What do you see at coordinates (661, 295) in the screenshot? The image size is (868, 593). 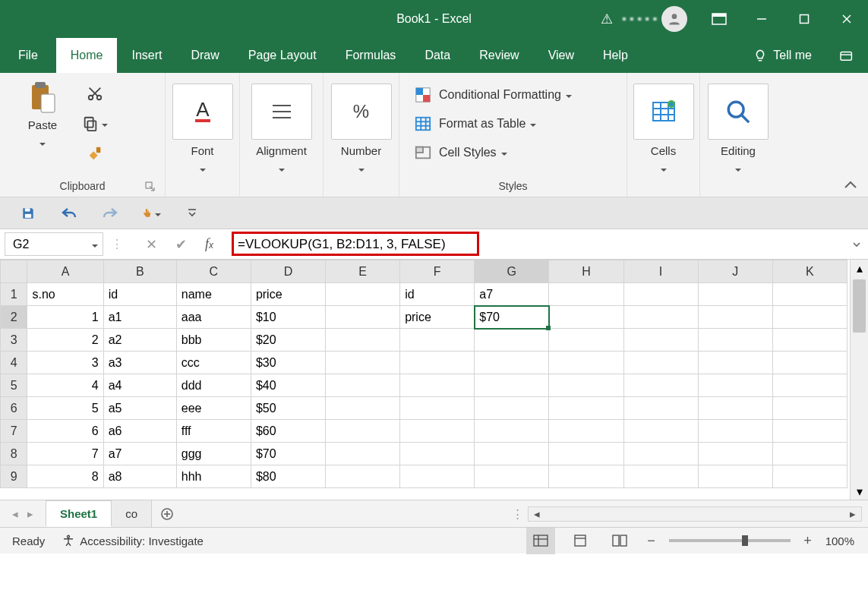 I see `cell-I1` at bounding box center [661, 295].